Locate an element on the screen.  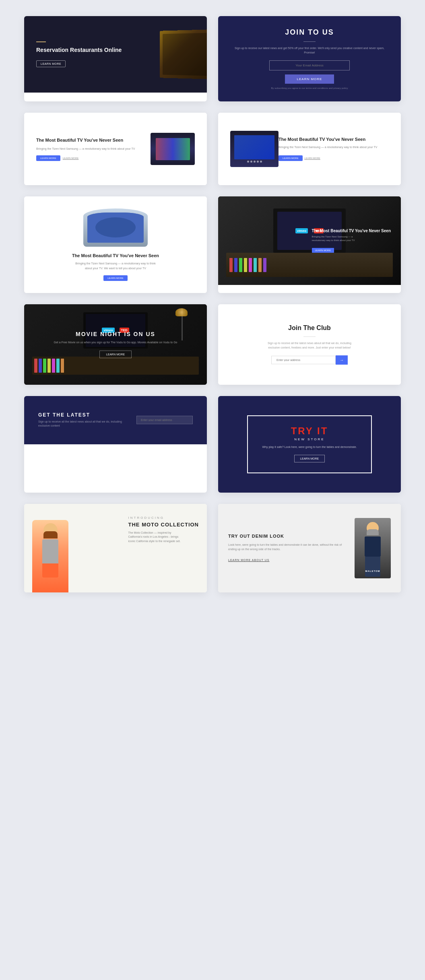
tv-right-text: The Most Beautiful TV You've Never Seen … is located at coordinates (328, 149).